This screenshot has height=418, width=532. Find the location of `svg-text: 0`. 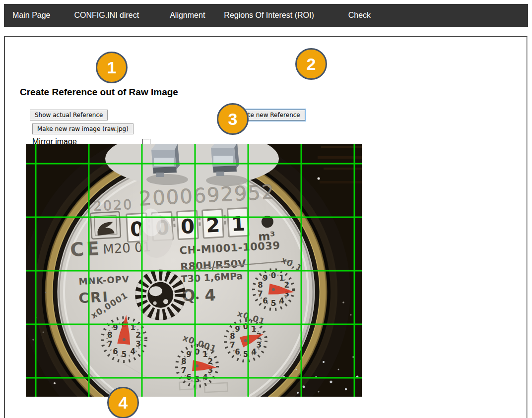

svg-text: 0 is located at coordinates (273, 276).